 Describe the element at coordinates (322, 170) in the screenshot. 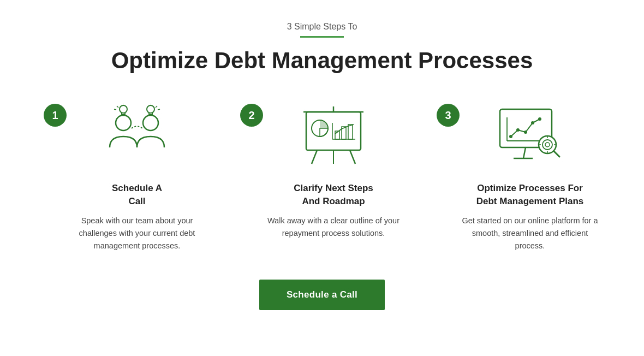

I see `step-2: 2` at that location.